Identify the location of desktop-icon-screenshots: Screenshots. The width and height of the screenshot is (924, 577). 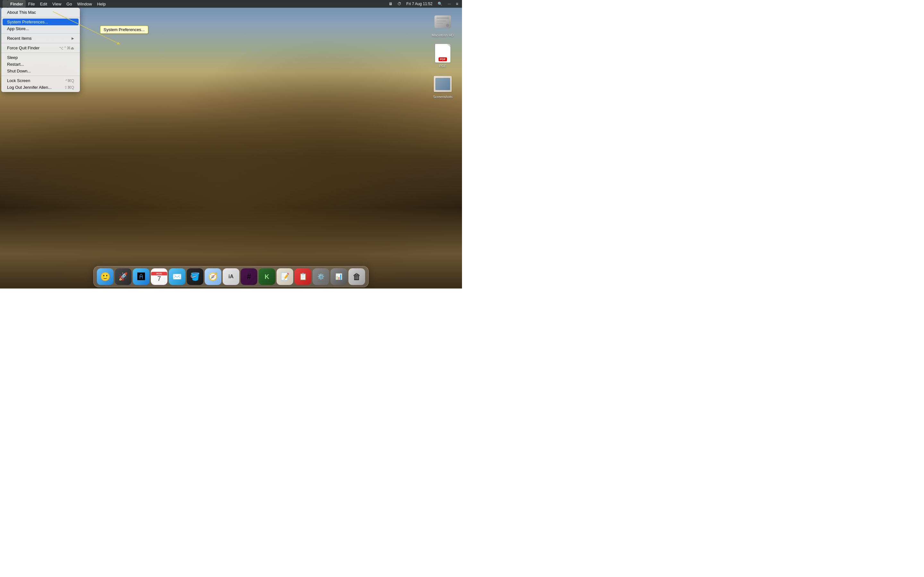
(443, 87).